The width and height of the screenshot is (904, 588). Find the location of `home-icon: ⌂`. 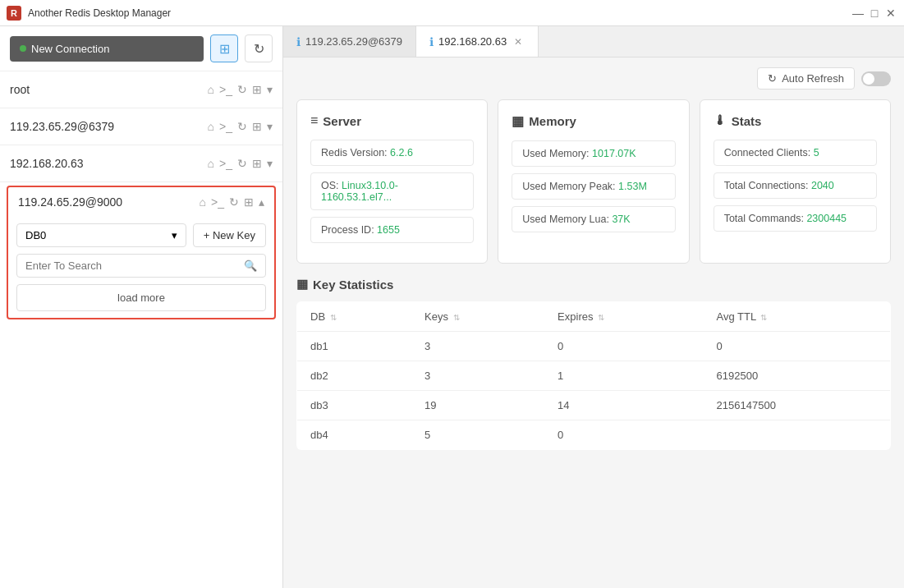

home-icon: ⌂ is located at coordinates (211, 90).